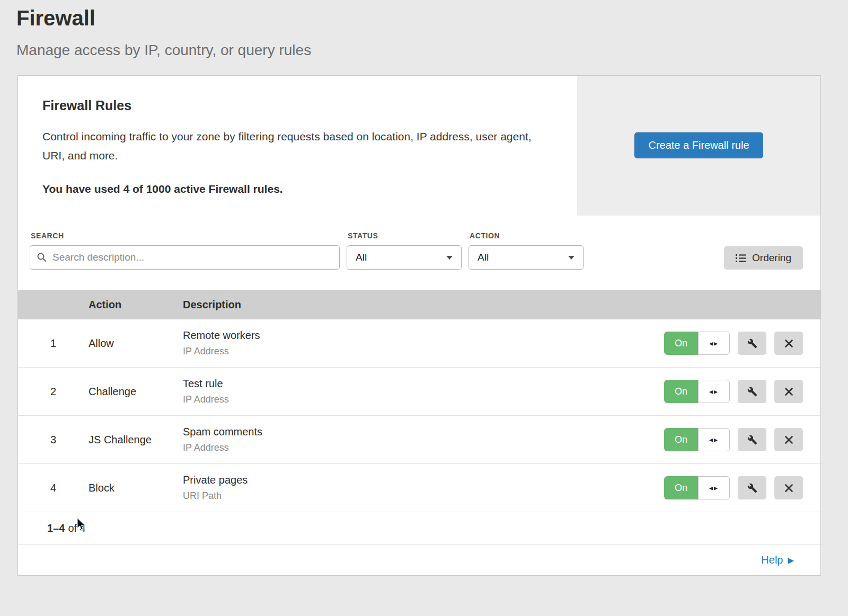 Image resolution: width=848 pixels, height=616 pixels. Describe the element at coordinates (423, 488) in the screenshot. I see `rule-description-cell: Private pages URI Path` at that location.